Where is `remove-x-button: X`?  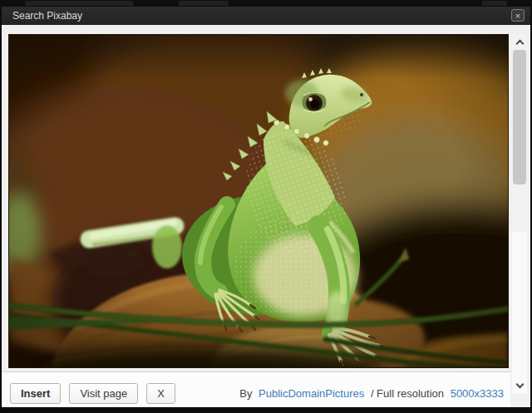
remove-x-button: X is located at coordinates (161, 394).